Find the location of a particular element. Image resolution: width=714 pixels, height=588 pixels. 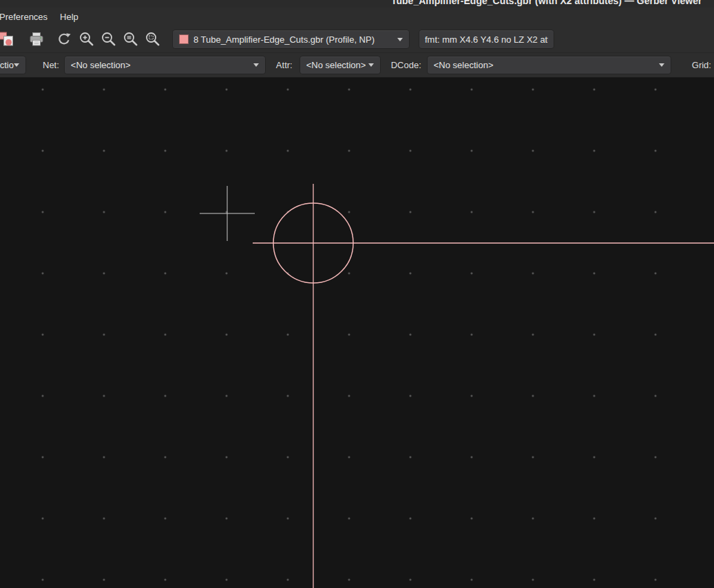

zoom-in-icon is located at coordinates (87, 39).